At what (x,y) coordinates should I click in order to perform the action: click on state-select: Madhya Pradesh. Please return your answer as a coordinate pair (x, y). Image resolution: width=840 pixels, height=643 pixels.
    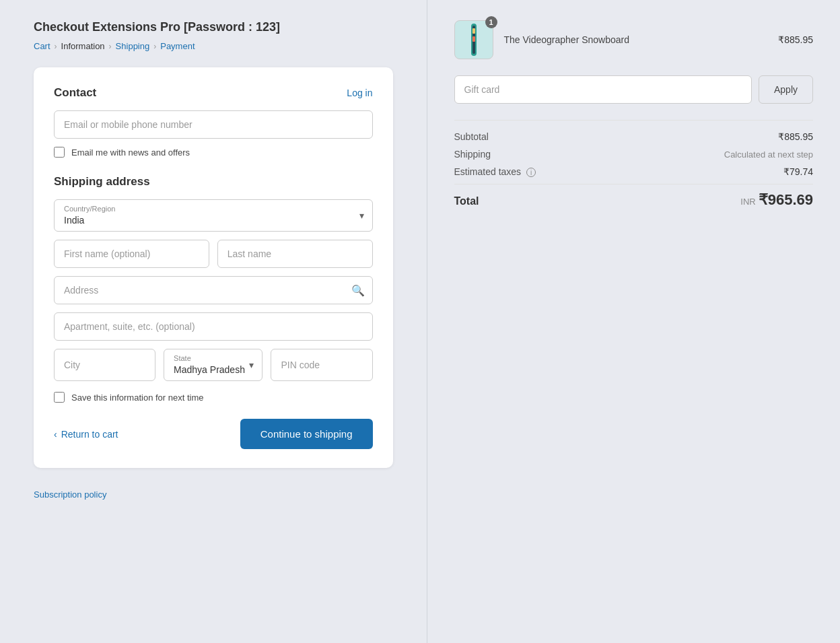
    Looking at the image, I should click on (213, 365).